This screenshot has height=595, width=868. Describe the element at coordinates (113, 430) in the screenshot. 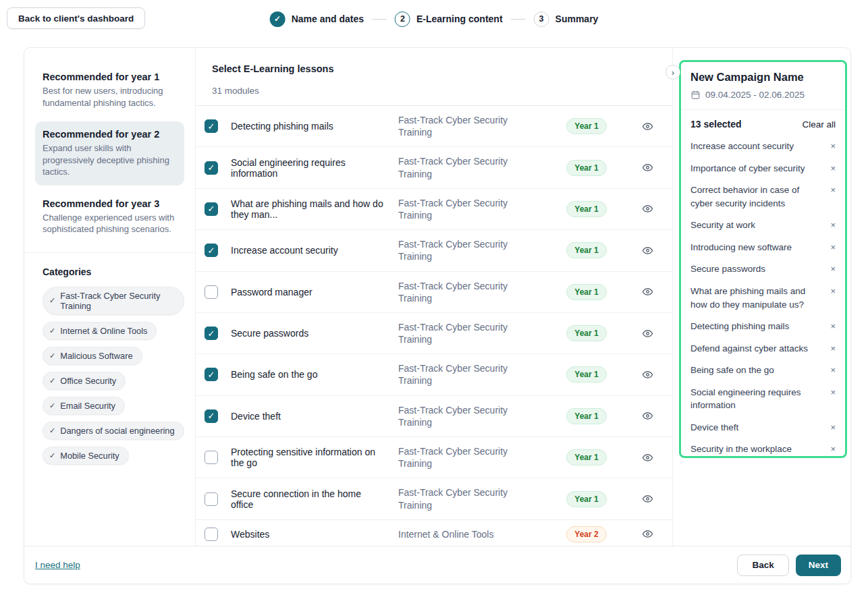

I see `category-chip: ✓ Dangers of social engineering` at that location.